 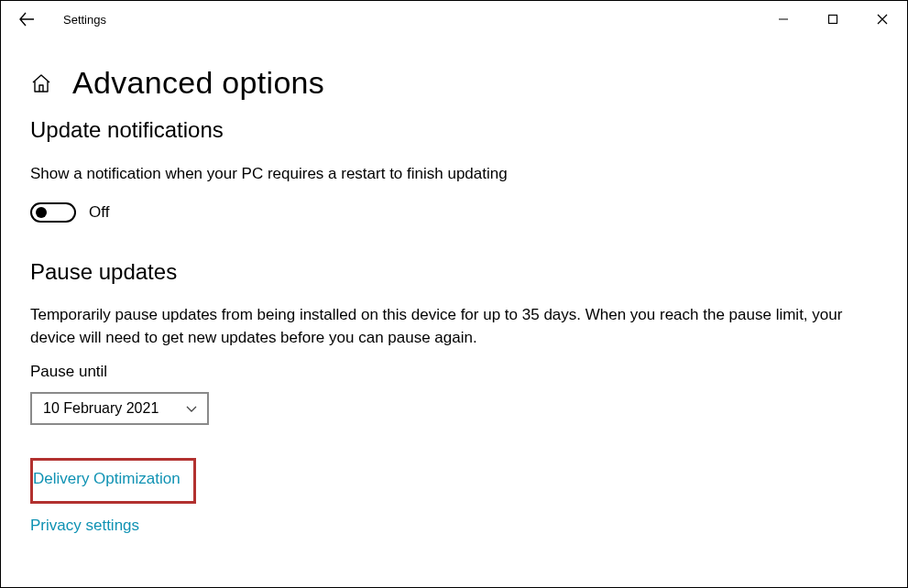 What do you see at coordinates (106, 479) in the screenshot?
I see `delivery-optimization-link: Delivery Optimization` at bounding box center [106, 479].